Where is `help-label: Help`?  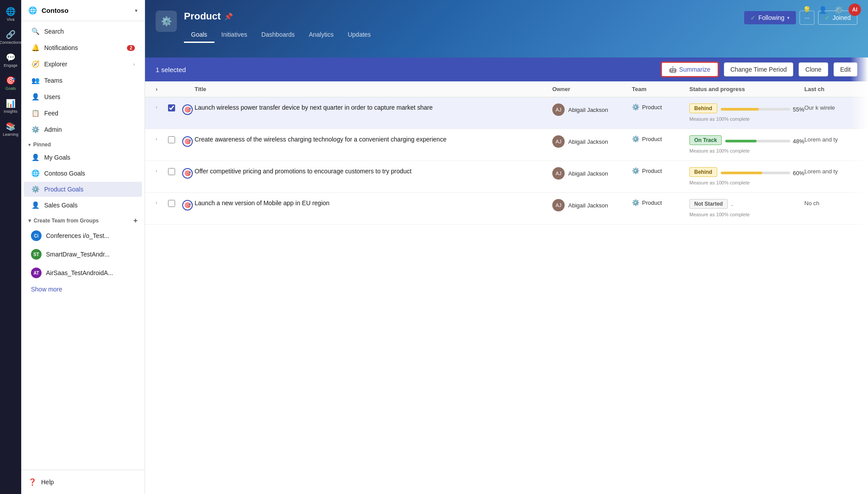 help-label: Help is located at coordinates (48, 482).